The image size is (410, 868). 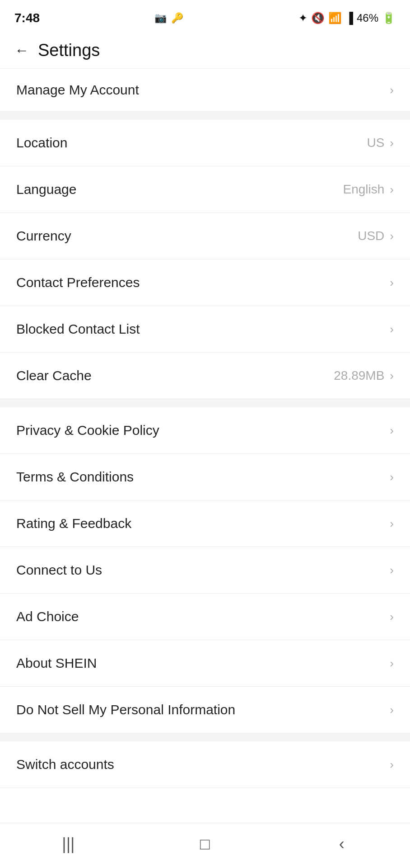 What do you see at coordinates (363, 189) in the screenshot?
I see `language-value: English` at bounding box center [363, 189].